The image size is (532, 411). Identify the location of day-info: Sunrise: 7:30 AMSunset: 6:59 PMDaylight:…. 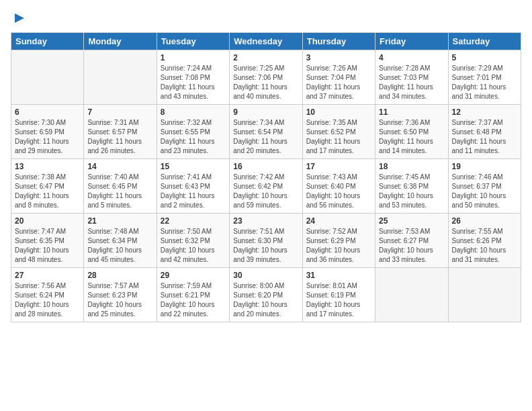
(47, 137).